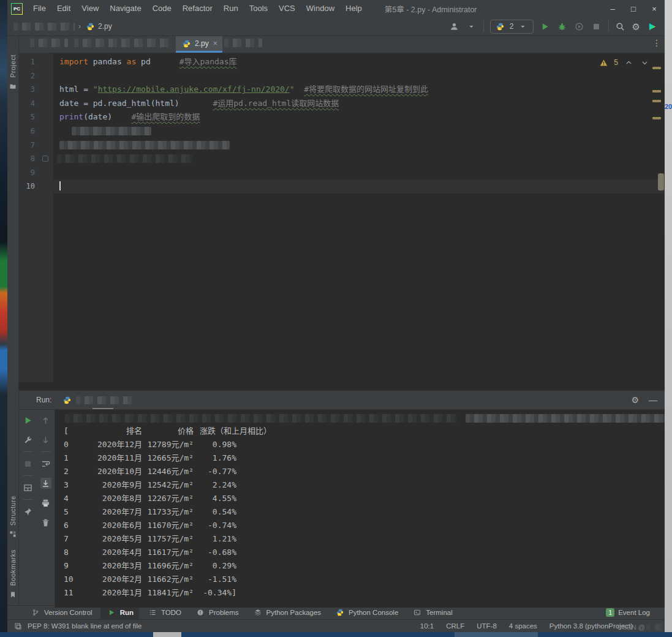 This screenshot has height=637, width=672. I want to click on colorful-plugin-icon, so click(652, 26).